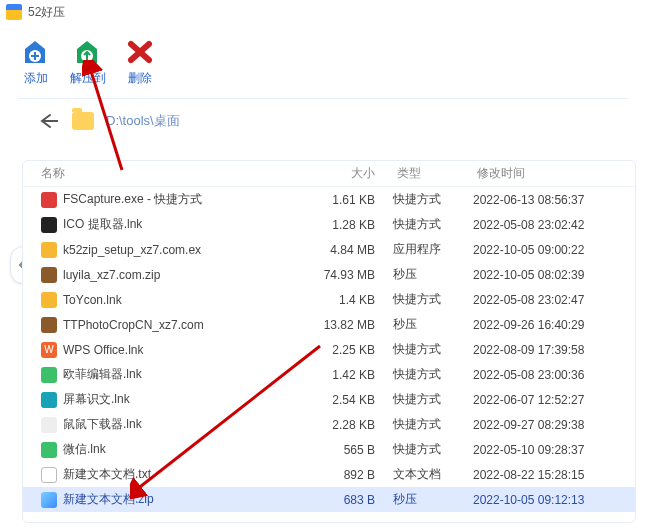 This screenshot has height=531, width=646. What do you see at coordinates (554, 174) in the screenshot?
I see `col-date: 修改时间` at bounding box center [554, 174].